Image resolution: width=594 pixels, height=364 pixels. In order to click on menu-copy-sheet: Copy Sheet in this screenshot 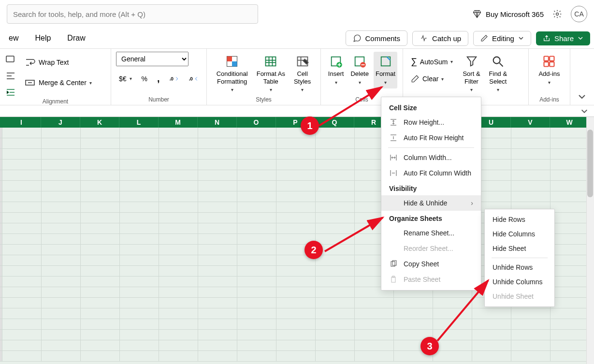, I will do `click(431, 264)`.